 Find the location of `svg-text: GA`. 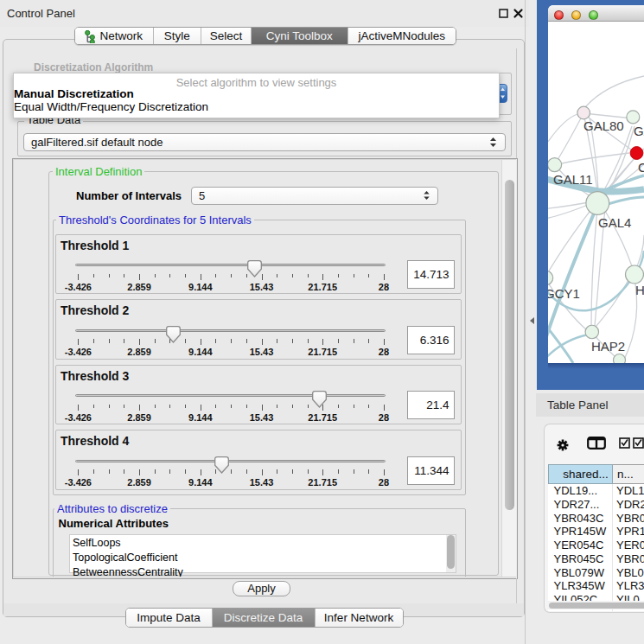

svg-text: GA is located at coordinates (639, 131).